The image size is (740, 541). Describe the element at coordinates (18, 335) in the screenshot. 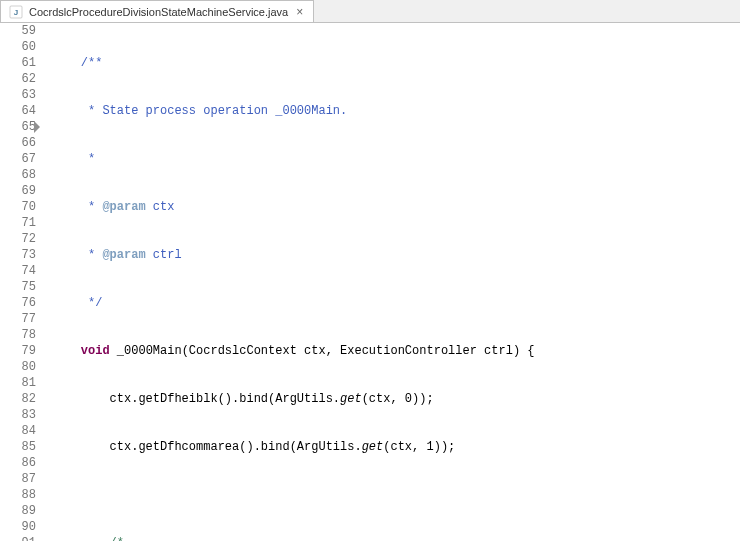

I see `line-number: 78` at that location.